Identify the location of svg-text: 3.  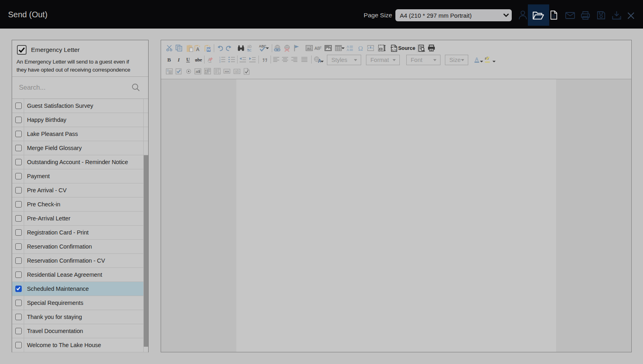
(220, 62).